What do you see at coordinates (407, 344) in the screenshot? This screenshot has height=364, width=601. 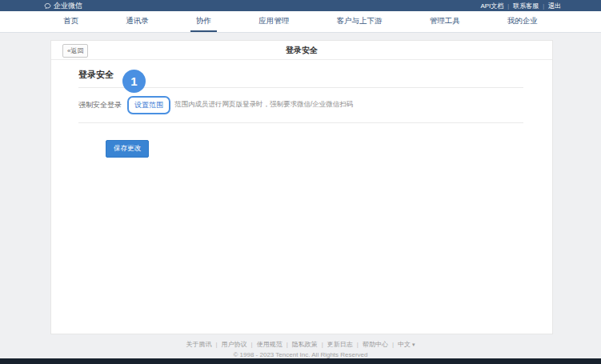 I see `language-selector: 中文 ▾` at bounding box center [407, 344].